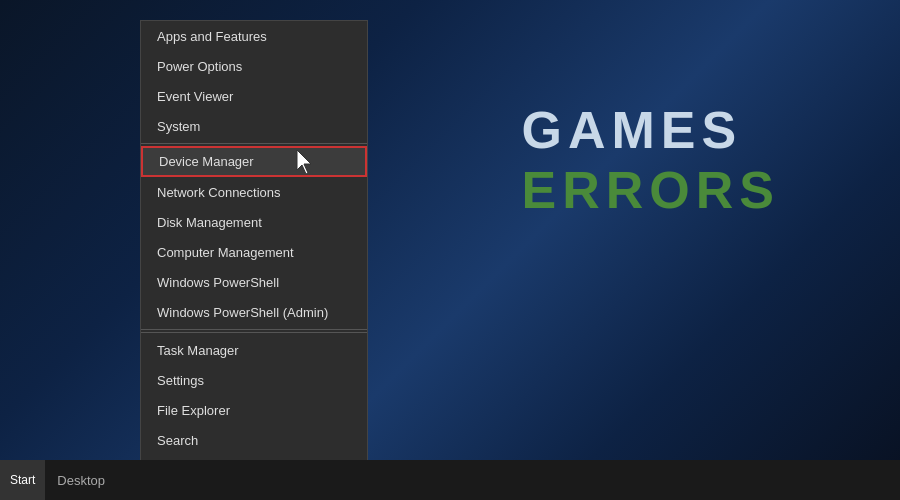 This screenshot has height=500, width=900. Describe the element at coordinates (180, 380) in the screenshot. I see `menu-item-label-settings: Settings` at that location.